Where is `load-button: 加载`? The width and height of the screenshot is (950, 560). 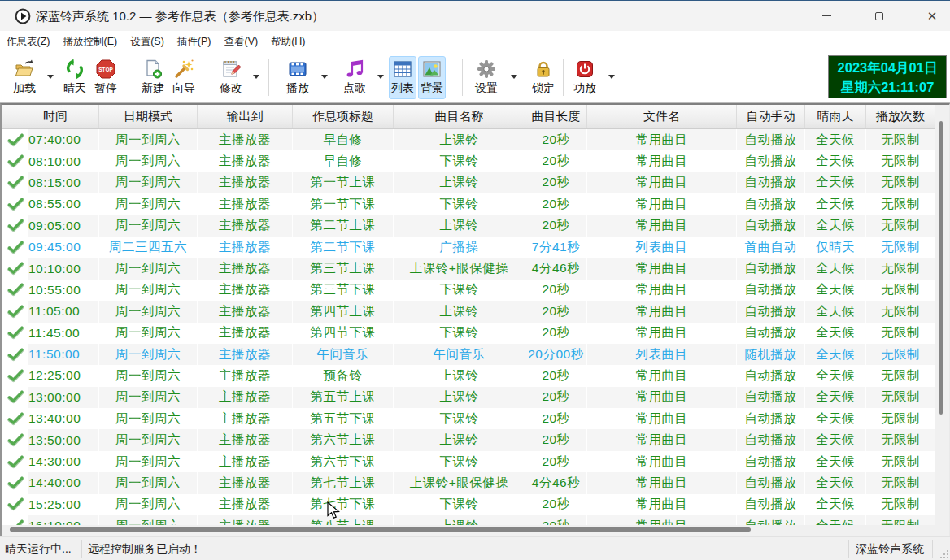
load-button: 加载 is located at coordinates (24, 78).